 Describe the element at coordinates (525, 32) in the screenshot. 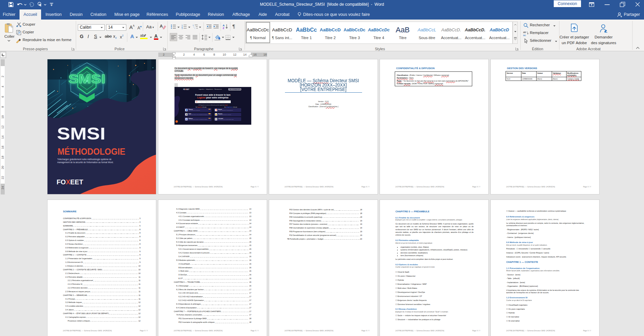

I see `svg-text: ab` at that location.